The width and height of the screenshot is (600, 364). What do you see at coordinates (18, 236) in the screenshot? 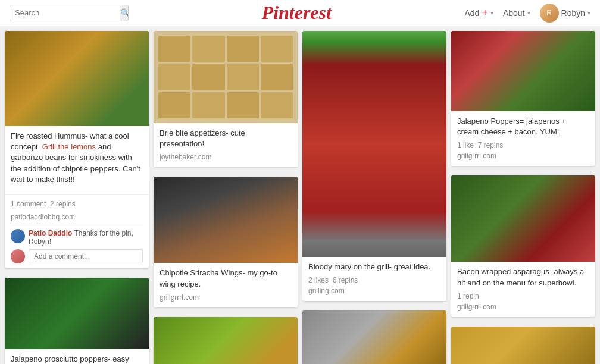
I see `commenter-avatar` at bounding box center [18, 236].